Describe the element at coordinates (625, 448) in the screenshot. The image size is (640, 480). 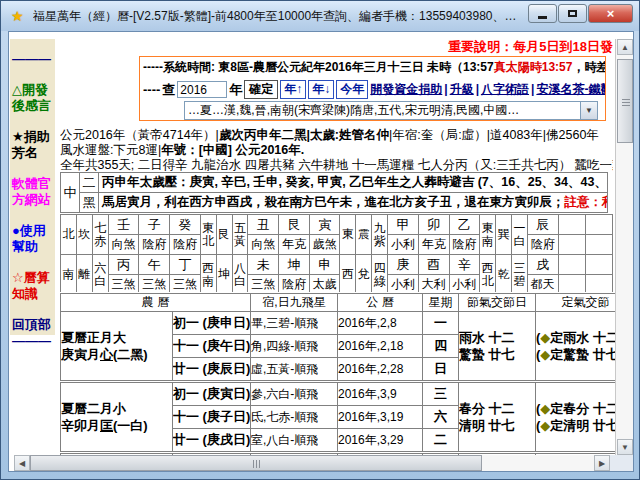
I see `down-arrow-icon: ▼` at that location.